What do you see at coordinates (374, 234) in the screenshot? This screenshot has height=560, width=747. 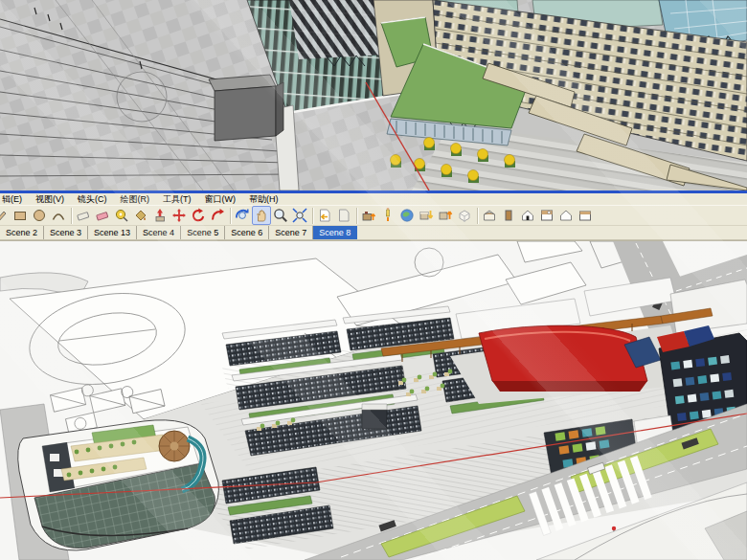 I see `scene-tab-bar: Scene 2Scene 3Scene 13Scene 4Scene 5Scen…` at bounding box center [374, 234].